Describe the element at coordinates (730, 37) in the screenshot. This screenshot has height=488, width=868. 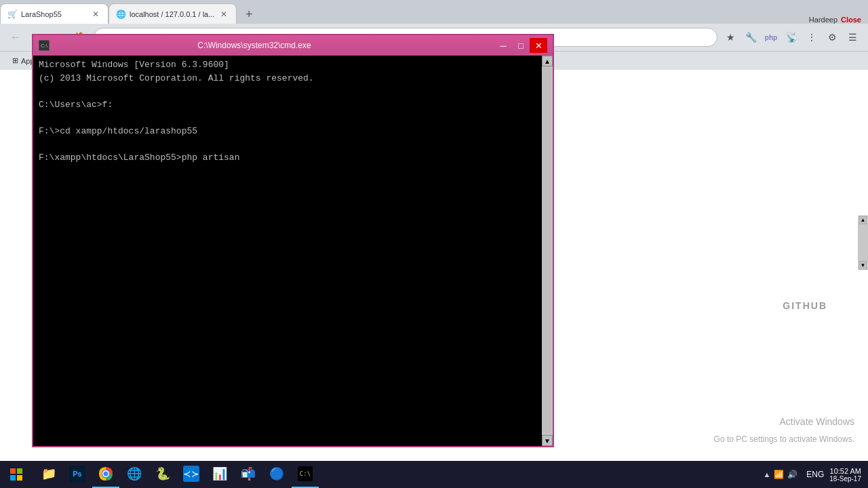
I see `bookmark-icon: ★` at that location.